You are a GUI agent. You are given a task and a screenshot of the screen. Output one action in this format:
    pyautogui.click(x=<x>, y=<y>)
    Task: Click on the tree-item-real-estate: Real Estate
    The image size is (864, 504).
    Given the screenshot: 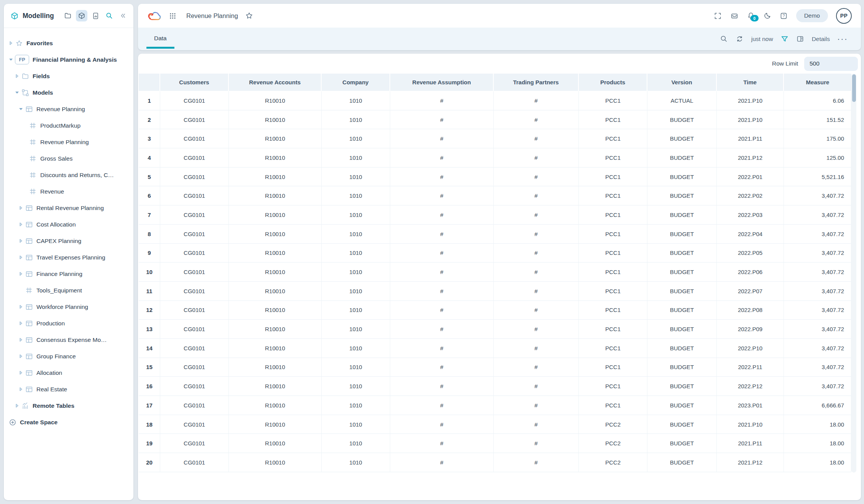 What is the action you would take?
    pyautogui.click(x=69, y=389)
    